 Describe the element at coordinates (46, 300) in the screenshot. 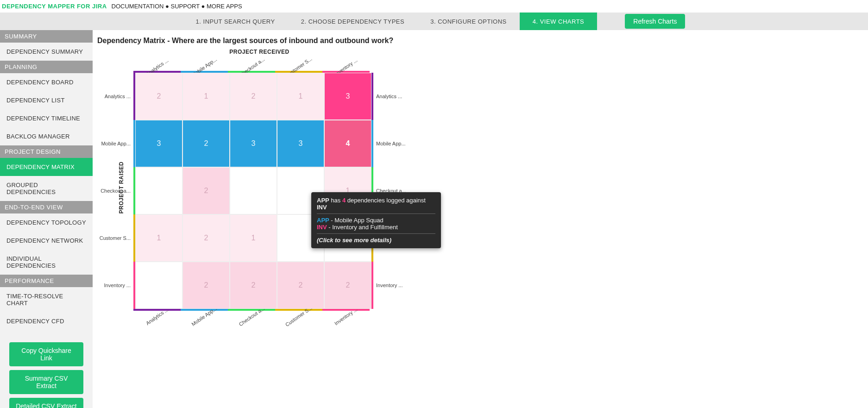

I see `sidebar-item-time-to-resolve: TIME-TO-RESOLVE CHART` at that location.